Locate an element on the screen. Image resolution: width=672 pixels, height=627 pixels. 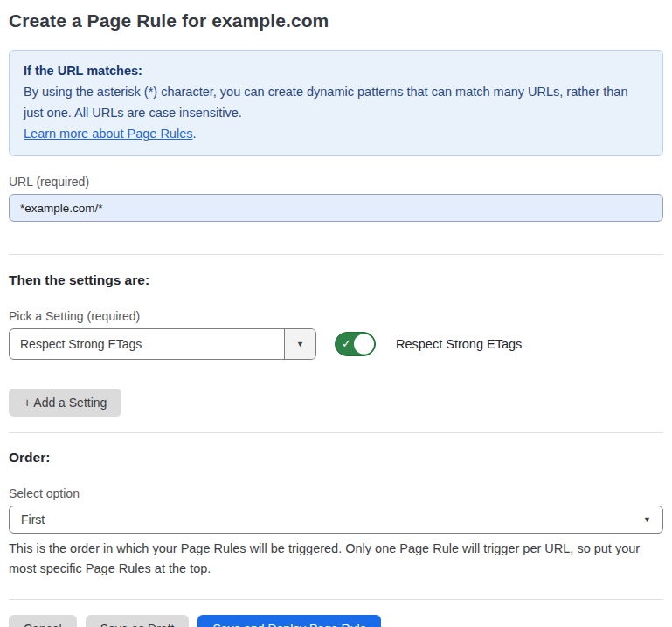
url-input is located at coordinates (336, 208).